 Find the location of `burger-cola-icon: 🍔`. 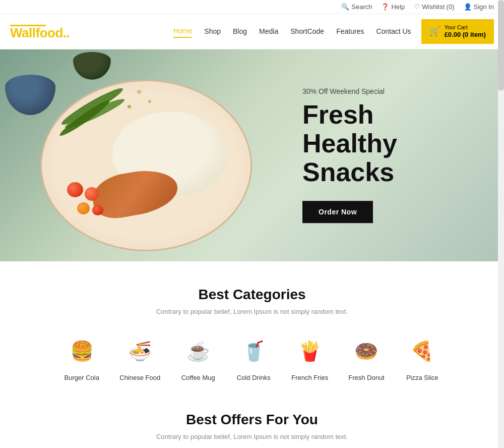

burger-cola-icon: 🍔 is located at coordinates (82, 351).